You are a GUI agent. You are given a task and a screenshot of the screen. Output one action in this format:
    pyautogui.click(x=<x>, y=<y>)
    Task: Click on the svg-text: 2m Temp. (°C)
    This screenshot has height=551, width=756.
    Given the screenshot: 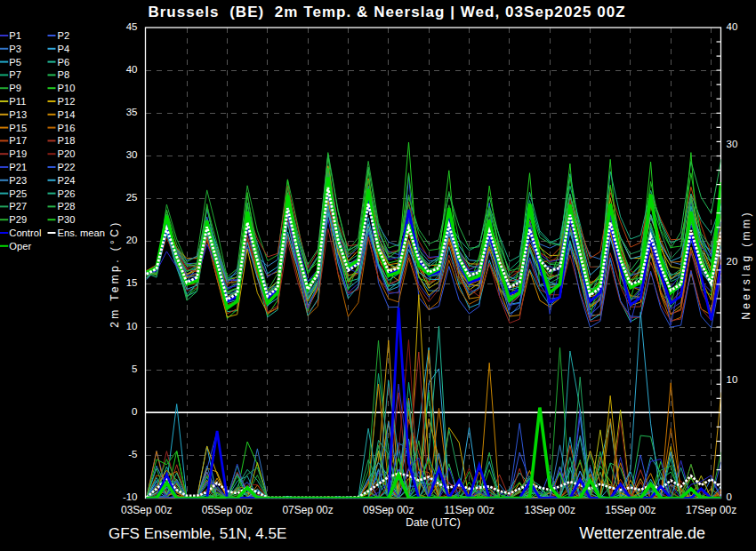 What is the action you would take?
    pyautogui.click(x=115, y=274)
    